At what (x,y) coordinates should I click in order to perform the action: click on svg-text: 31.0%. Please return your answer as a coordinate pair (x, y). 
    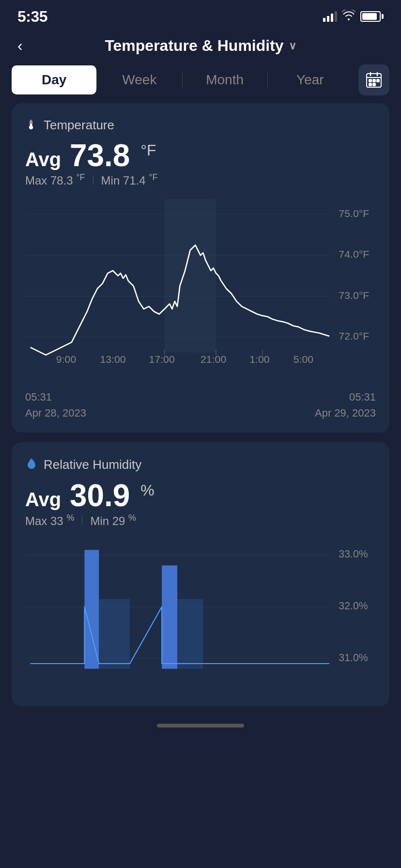
    Looking at the image, I should click on (353, 657).